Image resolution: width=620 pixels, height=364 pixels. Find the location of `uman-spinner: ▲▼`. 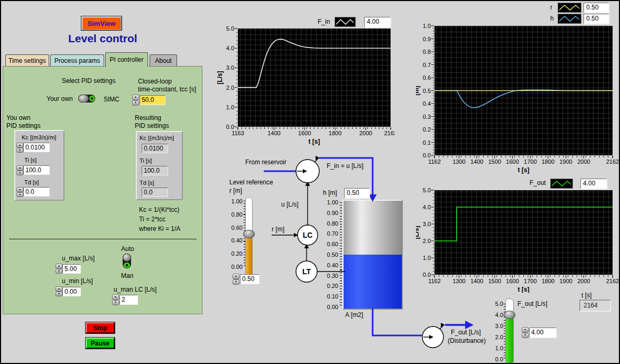

uman-spinner: ▲▼ is located at coordinates (115, 300).